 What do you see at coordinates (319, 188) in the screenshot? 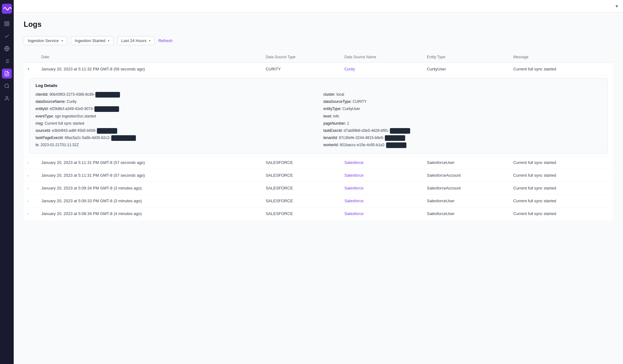
I see `table-row: › January 20, 2023 at 5:09:34 PM GMT-8 (…` at bounding box center [319, 188].